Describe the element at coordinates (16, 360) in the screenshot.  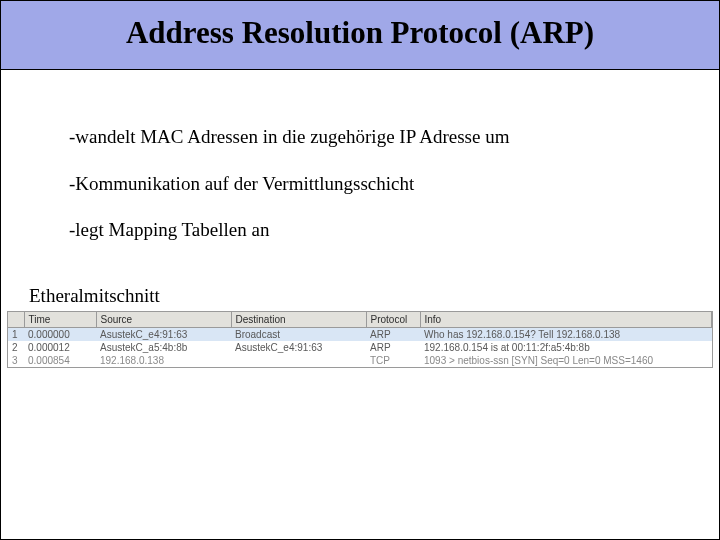
I see `cell-no: 3` at that location.